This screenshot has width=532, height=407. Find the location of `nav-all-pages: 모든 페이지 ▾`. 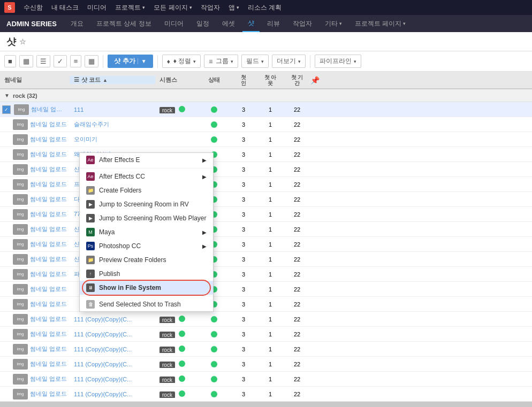

nav-all-pages: 모든 페이지 ▾ is located at coordinates (172, 7).